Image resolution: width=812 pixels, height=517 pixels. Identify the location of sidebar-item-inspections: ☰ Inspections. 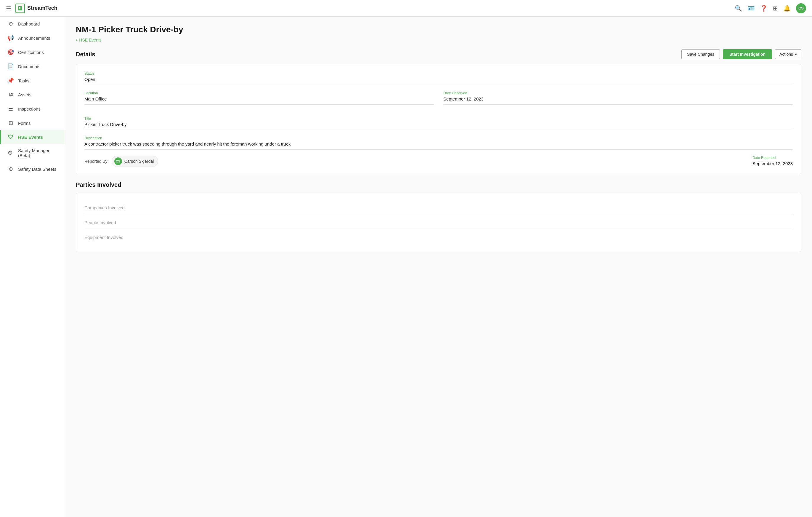
(32, 109).